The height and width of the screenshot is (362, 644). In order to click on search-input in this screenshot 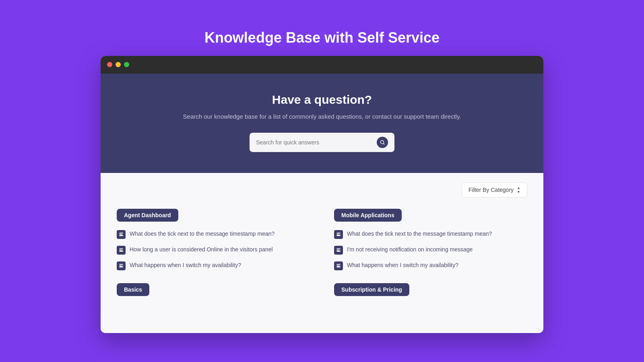, I will do `click(315, 142)`.